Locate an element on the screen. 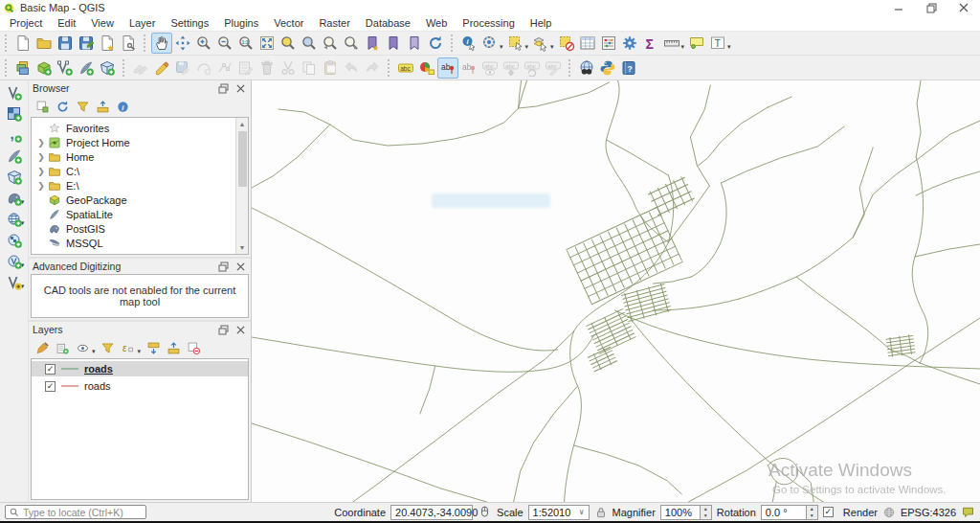  add-wcs-layer-button is located at coordinates (14, 240).